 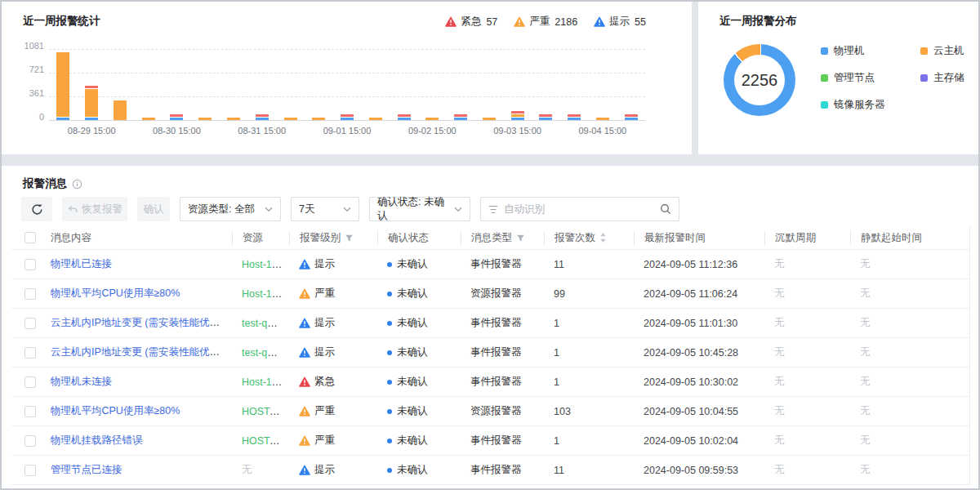 What do you see at coordinates (320, 238) in the screenshot?
I see `column-header-label: 报警级别` at bounding box center [320, 238].